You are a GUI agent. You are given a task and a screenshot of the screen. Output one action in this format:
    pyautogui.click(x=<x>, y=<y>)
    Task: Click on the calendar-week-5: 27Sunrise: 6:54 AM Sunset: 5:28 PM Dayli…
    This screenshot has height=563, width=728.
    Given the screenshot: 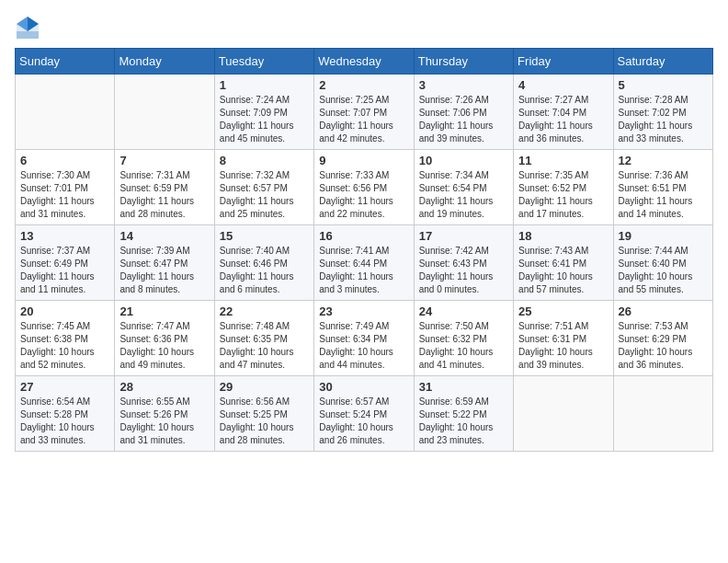 What is the action you would take?
    pyautogui.click(x=364, y=414)
    